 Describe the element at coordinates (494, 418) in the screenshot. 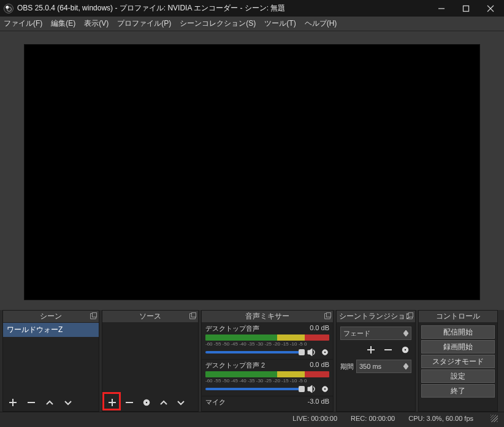

I see `resize-grip-icon` at that location.